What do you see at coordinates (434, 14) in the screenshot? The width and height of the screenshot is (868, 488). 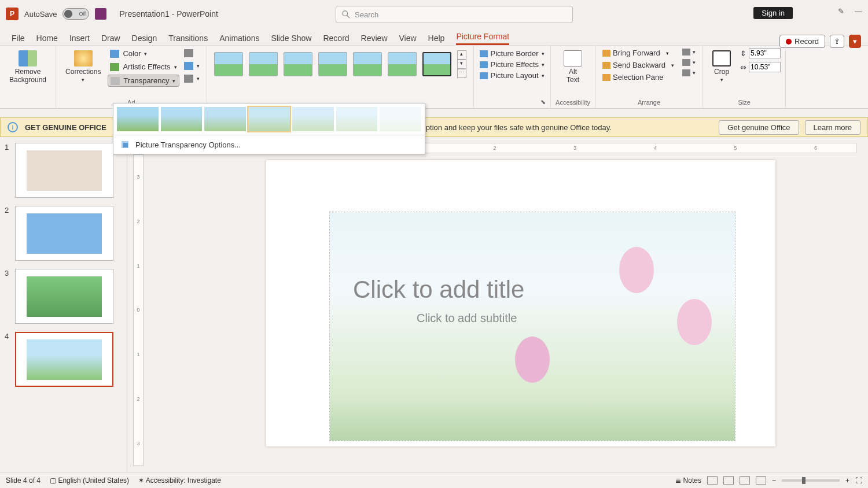 I see `title-bar: P AutoSave Off Presentation1 - PowerPoin…` at bounding box center [434, 14].